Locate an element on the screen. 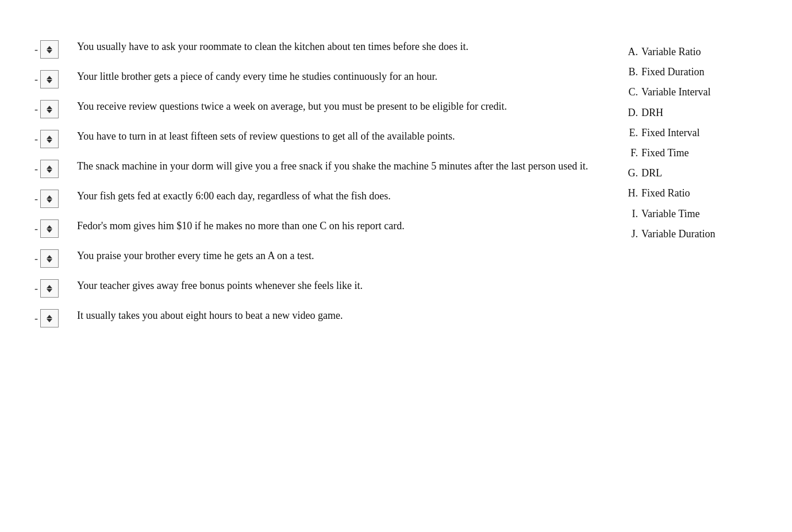  question-row: - You praise your brother every time he … is located at coordinates (318, 258).